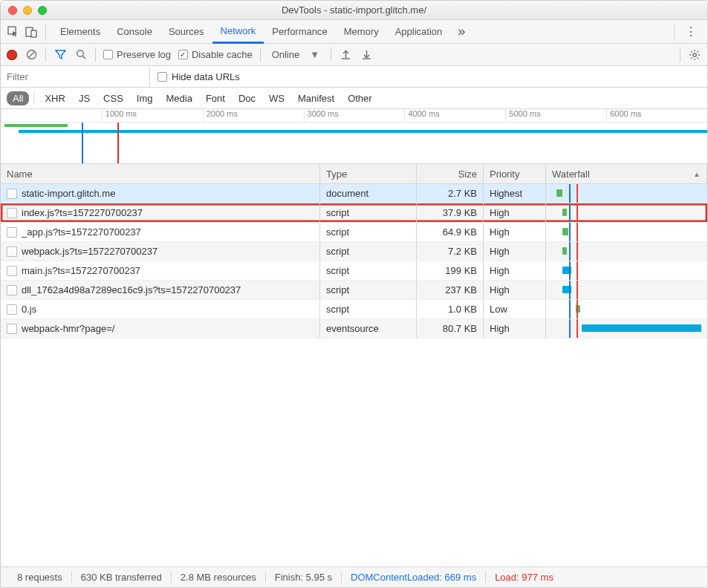 The image size is (708, 588). What do you see at coordinates (450, 174) in the screenshot?
I see `col-size: Size` at bounding box center [450, 174].